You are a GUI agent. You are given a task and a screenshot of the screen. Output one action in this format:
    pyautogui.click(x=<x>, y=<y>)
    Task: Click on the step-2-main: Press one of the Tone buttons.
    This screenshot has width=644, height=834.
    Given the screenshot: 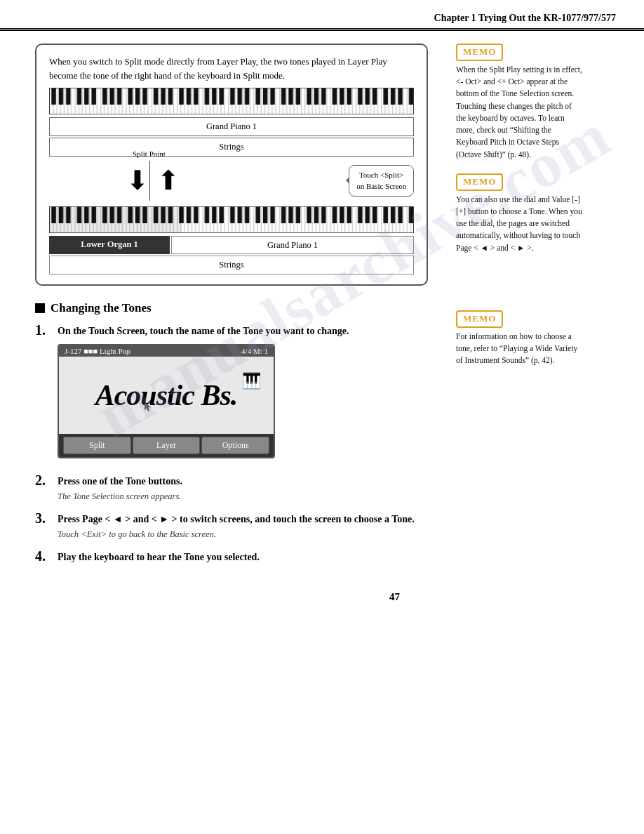 What is the action you would take?
    pyautogui.click(x=243, y=482)
    